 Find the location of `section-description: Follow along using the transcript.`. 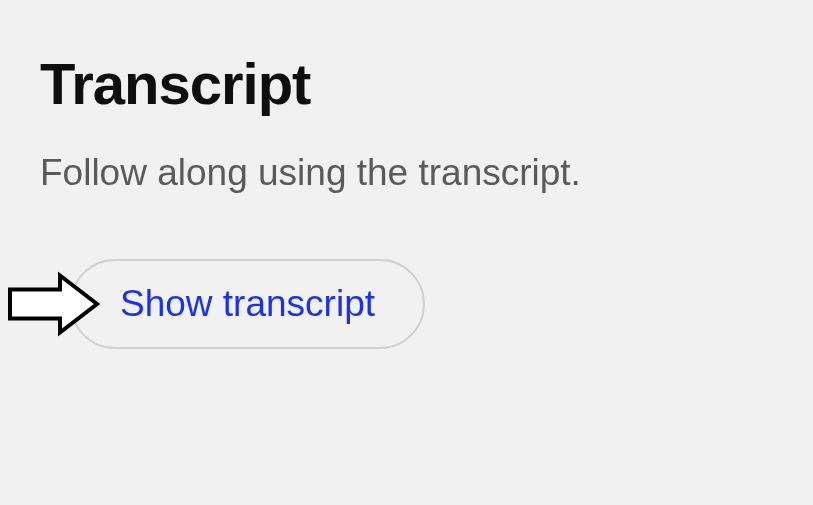

section-description: Follow along using the transcript. is located at coordinates (406, 173).